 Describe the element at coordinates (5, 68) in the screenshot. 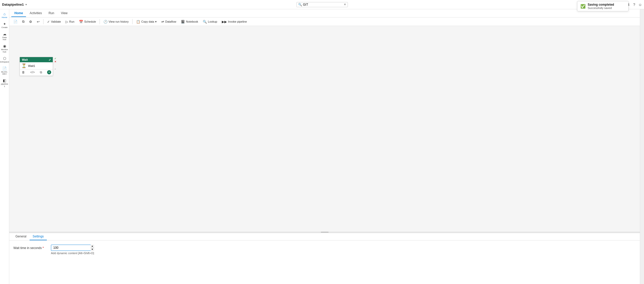

I see `blog-icon: 📄` at that location.